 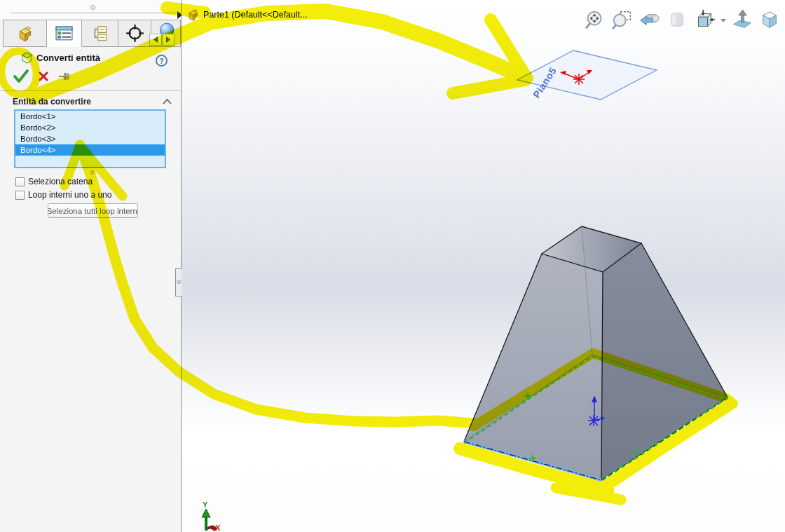 What do you see at coordinates (66, 76) in the screenshot?
I see `pin-icon` at bounding box center [66, 76].